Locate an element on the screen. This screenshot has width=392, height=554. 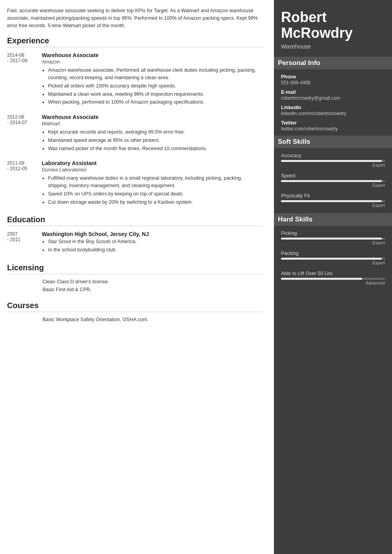
resume-title: Warehouse is located at coordinates (333, 46).